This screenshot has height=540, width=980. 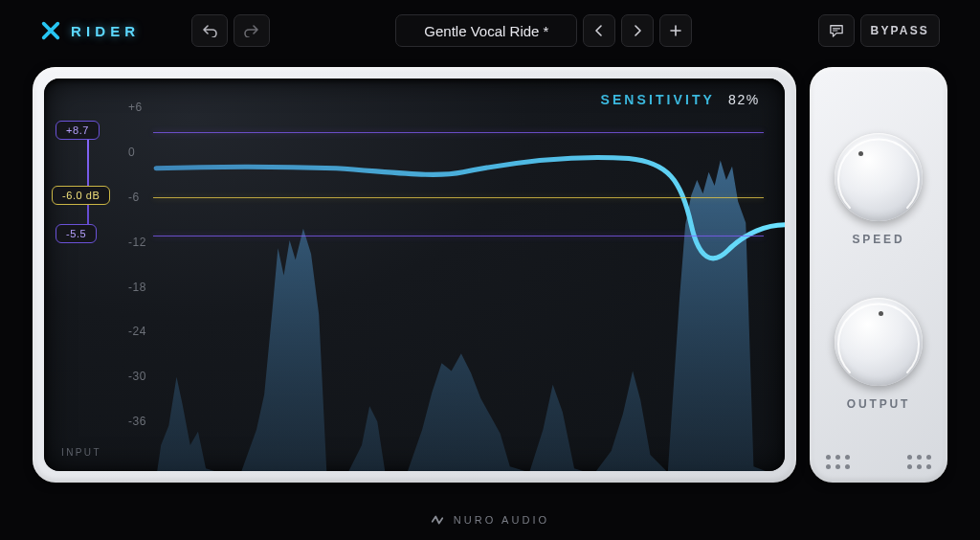 I want to click on side-panel: SPEED OUTPUT, so click(x=879, y=275).